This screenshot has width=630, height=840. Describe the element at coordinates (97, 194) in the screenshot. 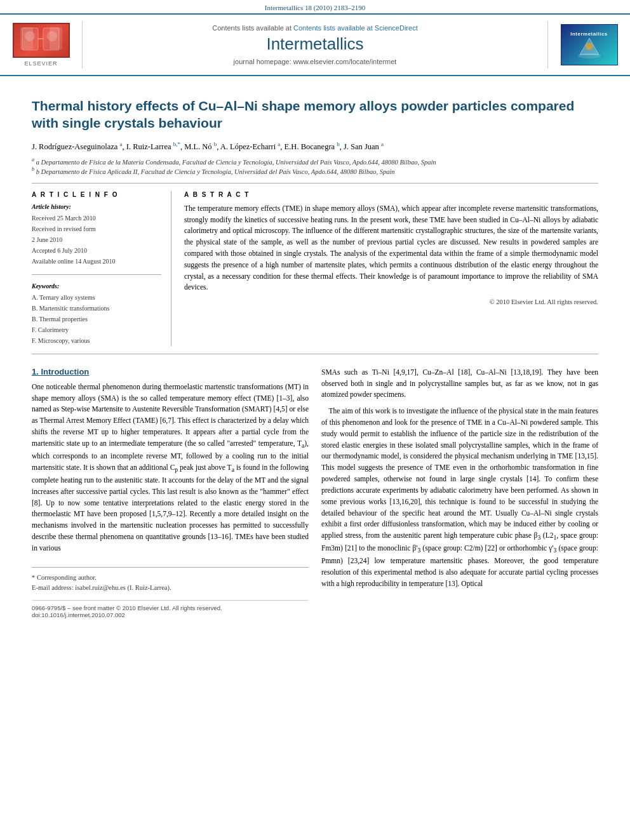

I see `article-info-label: A R T I C L E I N F O` at that location.